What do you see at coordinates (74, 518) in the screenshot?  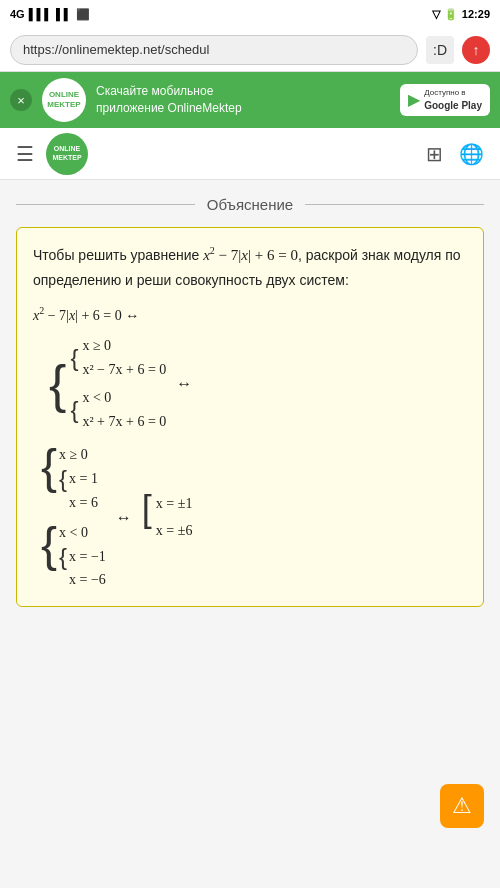 I see `solution-left: { x ≥ 0 { x = 1 x = 6 {` at bounding box center [74, 518].